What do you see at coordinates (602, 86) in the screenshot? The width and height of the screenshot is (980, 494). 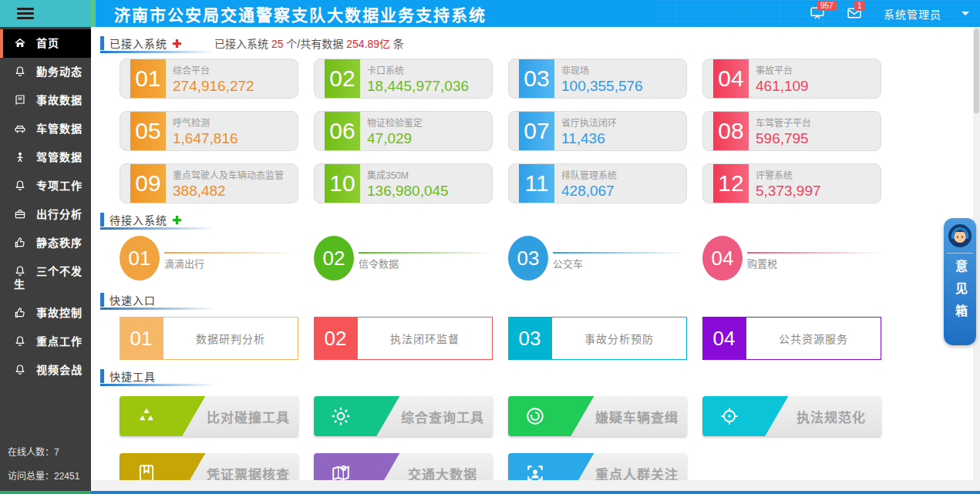 I see `system-value: 100,355,576` at bounding box center [602, 86].